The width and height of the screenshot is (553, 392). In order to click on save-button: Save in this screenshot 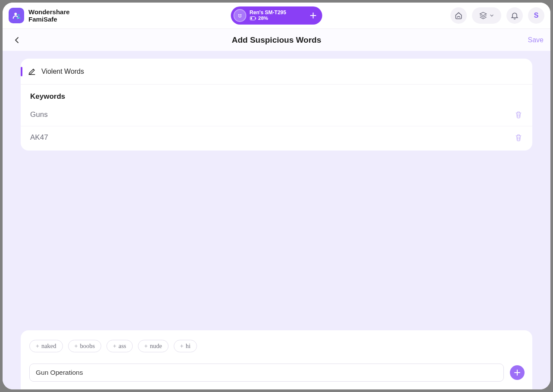, I will do `click(536, 40)`.